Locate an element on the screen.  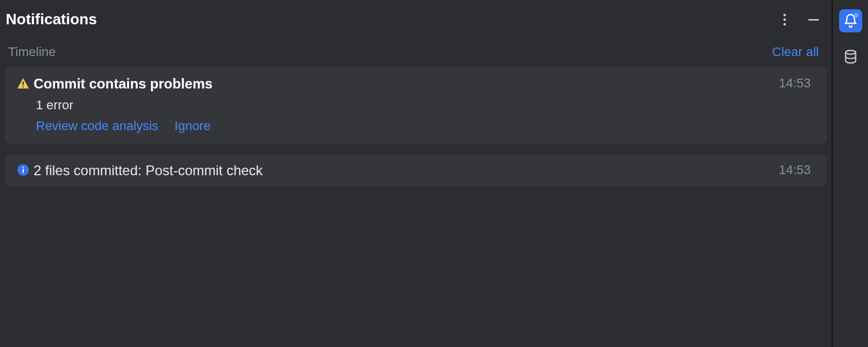
review-code-analysis-link: Review code analysis is located at coordinates (97, 126).